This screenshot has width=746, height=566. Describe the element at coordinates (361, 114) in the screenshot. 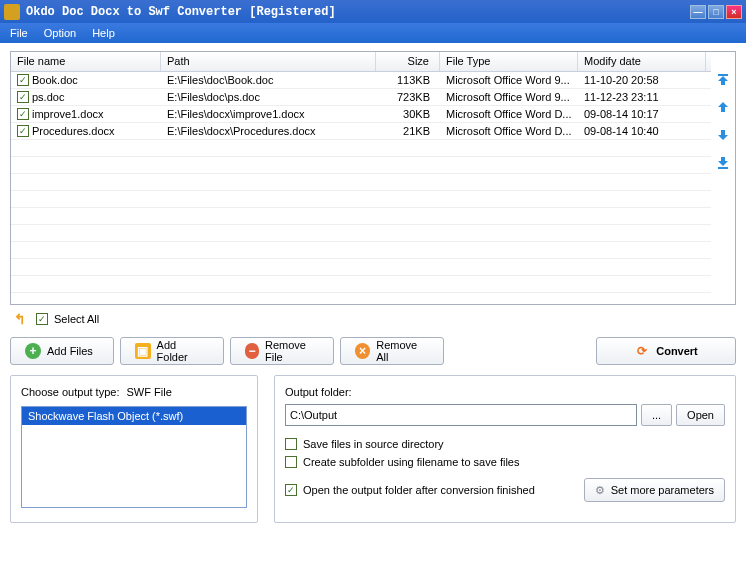

I see `table-row: ✓improve1.docxE:\Files\docx\improve1.doc…` at that location.